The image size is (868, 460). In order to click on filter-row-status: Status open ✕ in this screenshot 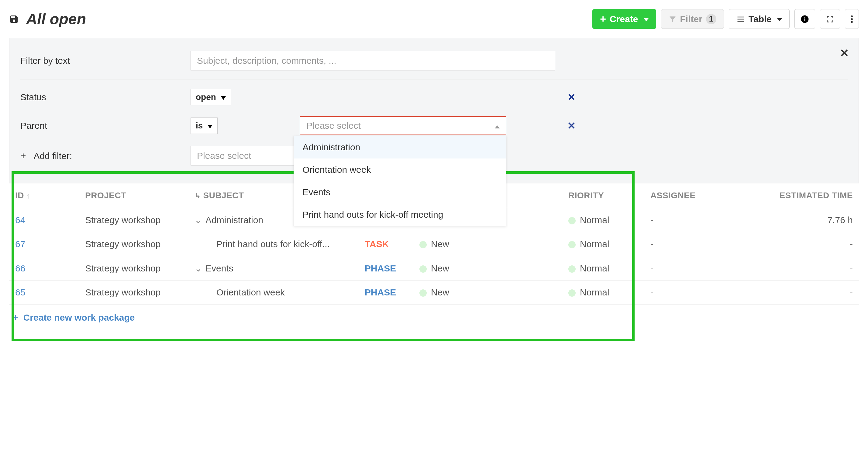, I will do `click(434, 97)`.